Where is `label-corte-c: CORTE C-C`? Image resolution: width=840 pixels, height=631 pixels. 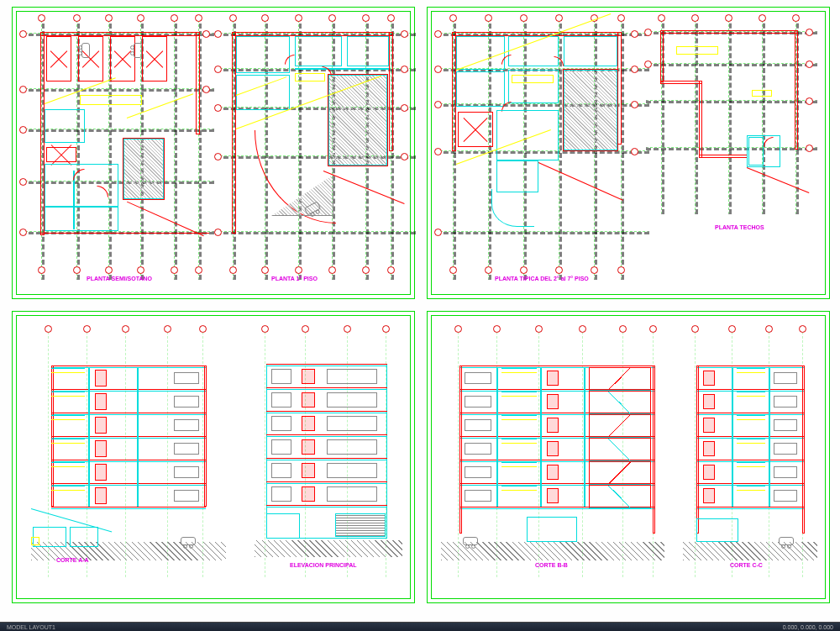 label-corte-c: CORTE C-C is located at coordinates (746, 565).